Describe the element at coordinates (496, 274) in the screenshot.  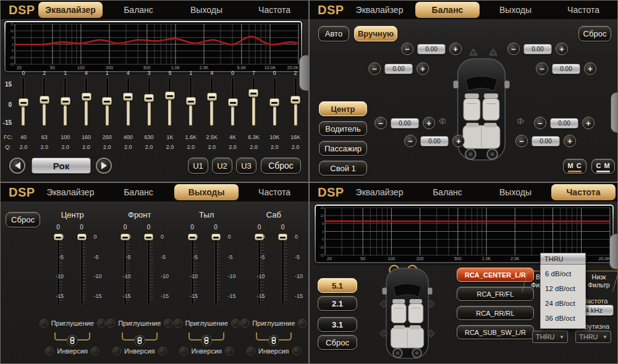
I see `rca-channel-button: RCA_CENTER_L/R` at that location.